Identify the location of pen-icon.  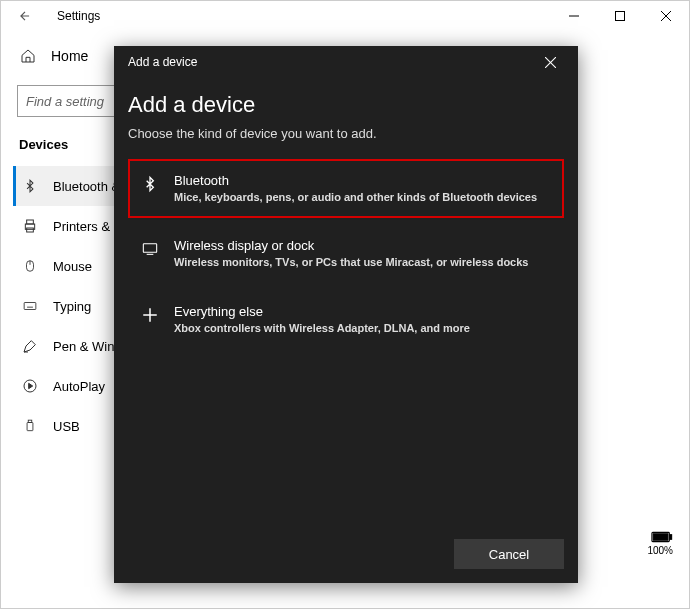
(30, 346).